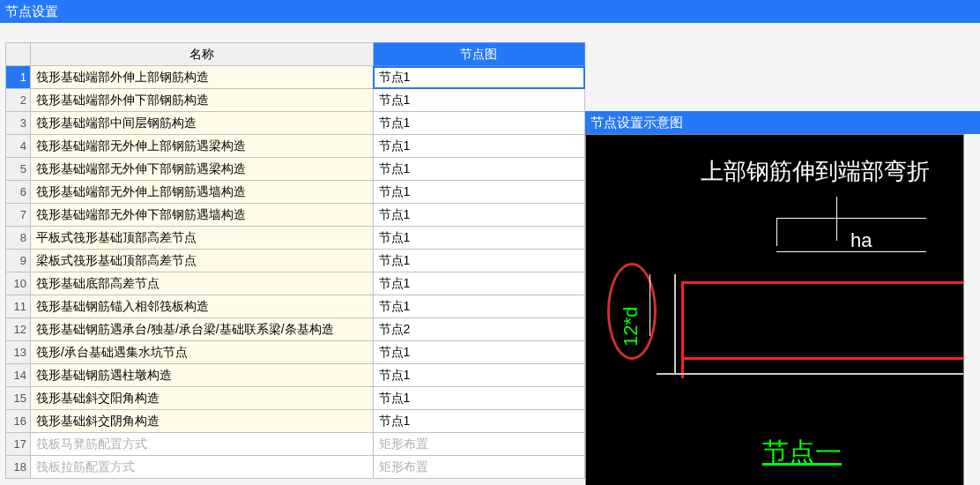 The image size is (980, 485). I want to click on row-number: 12, so click(19, 330).